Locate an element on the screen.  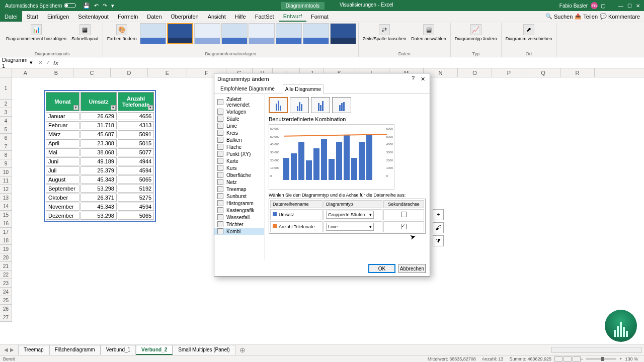
chart-type-item: Sunburst is located at coordinates (239, 196).